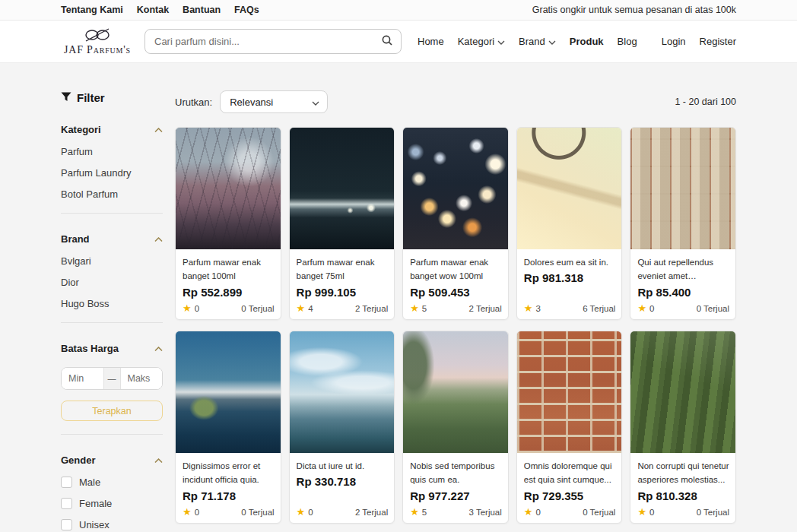  Describe the element at coordinates (587, 41) in the screenshot. I see `nav-item-produk: Produk` at that location.